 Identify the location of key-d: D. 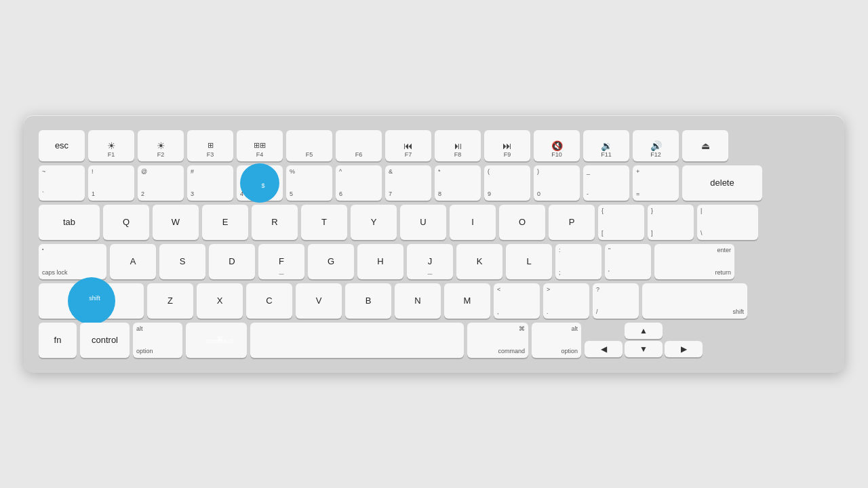
(232, 262).